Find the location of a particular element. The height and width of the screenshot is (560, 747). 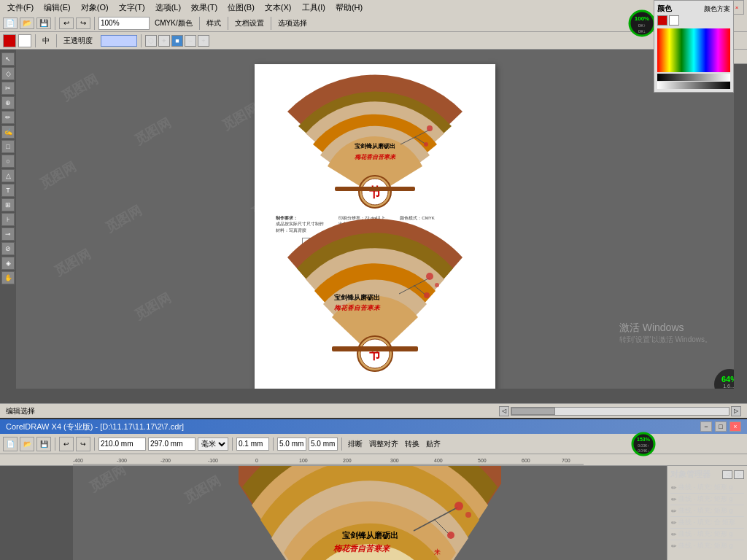

svg-text: 300 is located at coordinates (395, 461).